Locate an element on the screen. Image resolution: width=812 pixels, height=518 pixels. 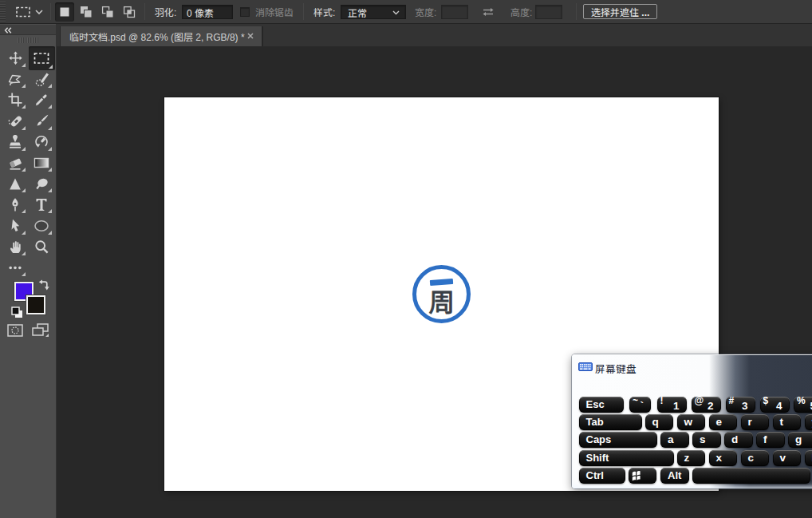
intersect-selection-mode-button is located at coordinates (129, 12).